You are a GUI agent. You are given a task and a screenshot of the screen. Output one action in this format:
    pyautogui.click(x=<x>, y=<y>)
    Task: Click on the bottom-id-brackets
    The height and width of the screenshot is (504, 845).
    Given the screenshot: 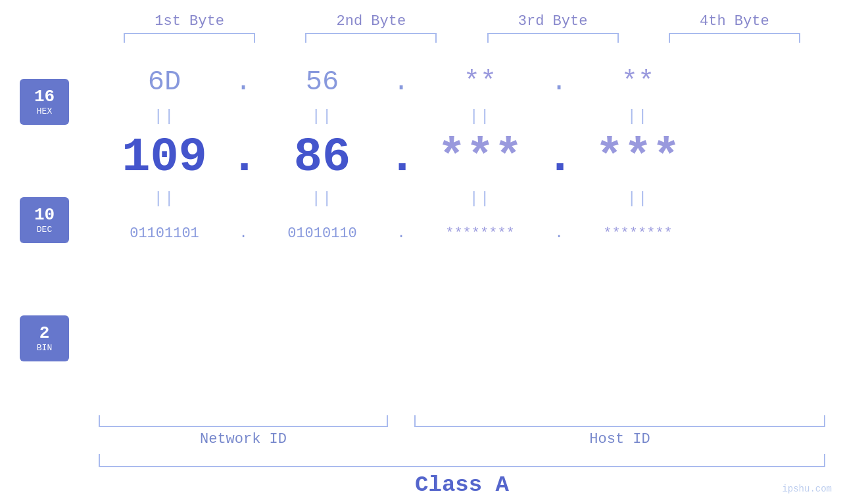 What is the action you would take?
    pyautogui.click(x=422, y=421)
    